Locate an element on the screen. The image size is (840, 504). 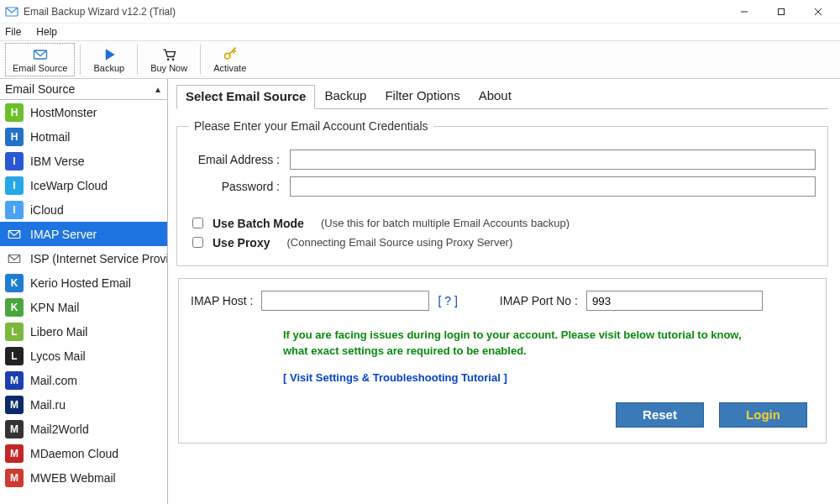
toolbar-backup: Backup is located at coordinates (109, 60).